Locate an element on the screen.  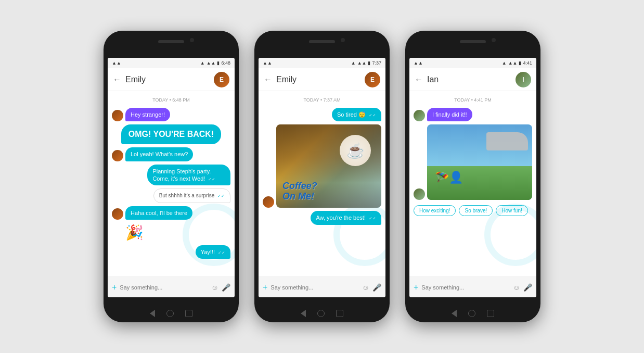
back-arrow-1: ← is located at coordinates (117, 80).